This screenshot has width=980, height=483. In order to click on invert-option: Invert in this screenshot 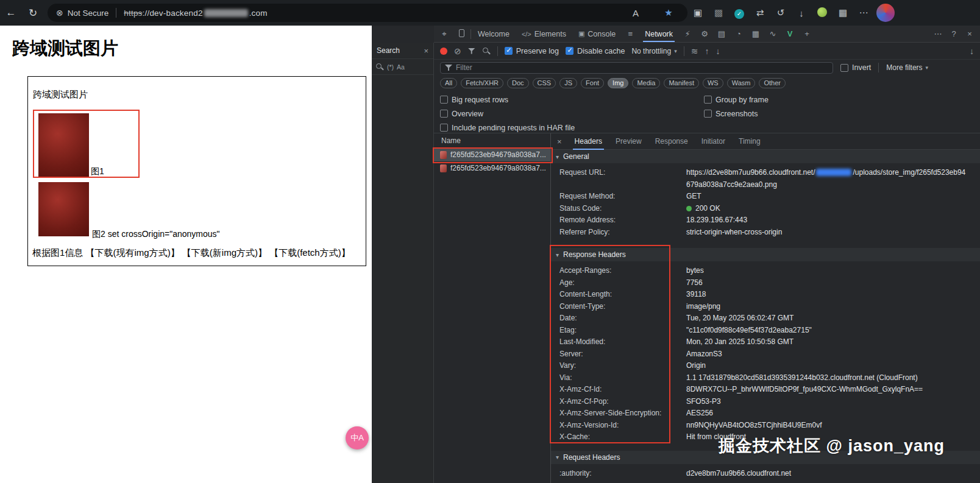, I will do `click(856, 68)`.